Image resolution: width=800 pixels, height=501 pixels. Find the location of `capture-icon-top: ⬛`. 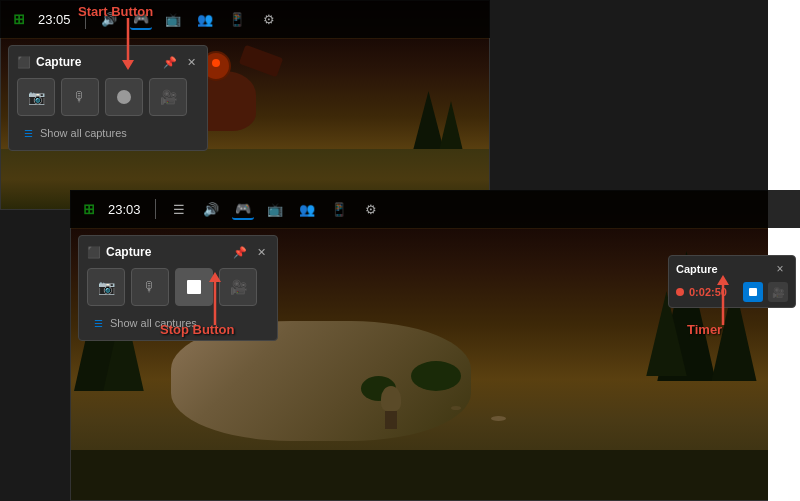

capture-icon-top: ⬛ is located at coordinates (24, 62).